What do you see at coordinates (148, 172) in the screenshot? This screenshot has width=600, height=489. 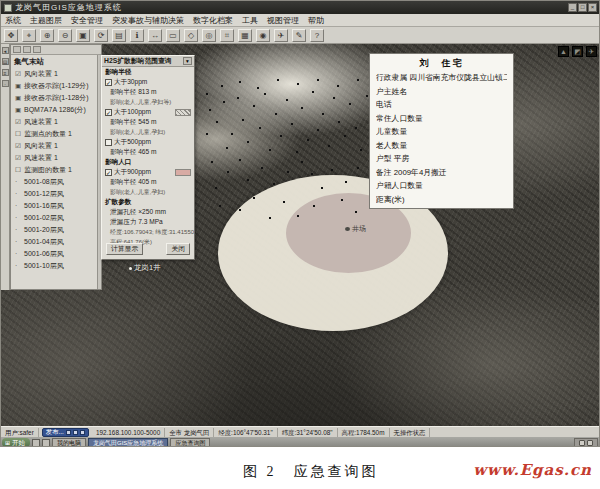 I see `query-checkbox-row: ✓大于900ppm` at bounding box center [148, 172].